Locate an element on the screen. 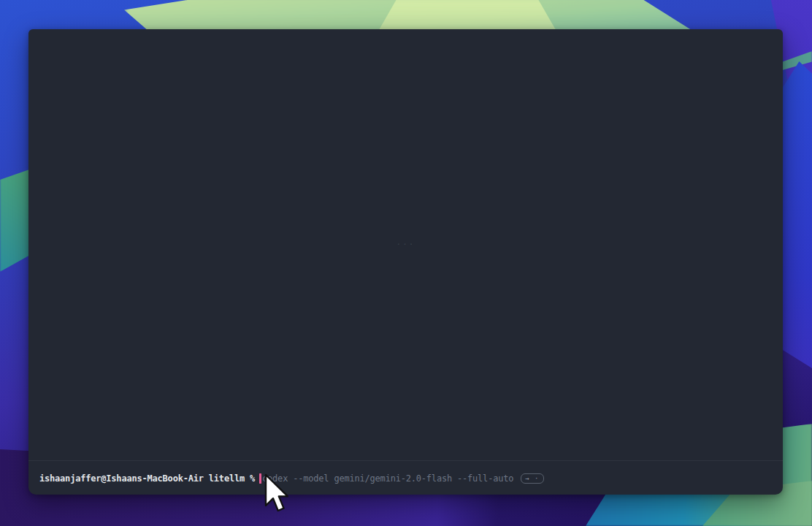 The height and width of the screenshot is (526, 812). command-prompt-line: ishaanjaffer@Ishaans-MacBook-Air litellm… is located at coordinates (407, 479).